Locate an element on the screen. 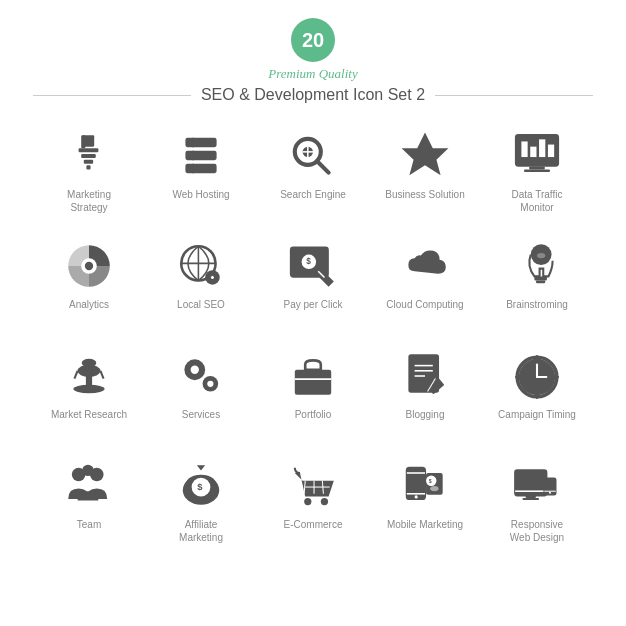  responsive-web-design-label: ResponsiveWeb Design is located at coordinates (537, 531).